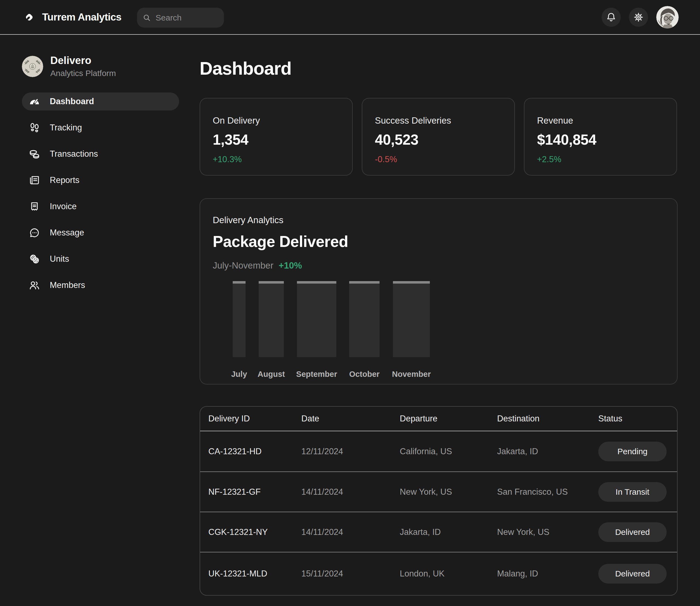 The height and width of the screenshot is (606, 700). Describe the element at coordinates (34, 206) in the screenshot. I see `receipt-icon` at that location.